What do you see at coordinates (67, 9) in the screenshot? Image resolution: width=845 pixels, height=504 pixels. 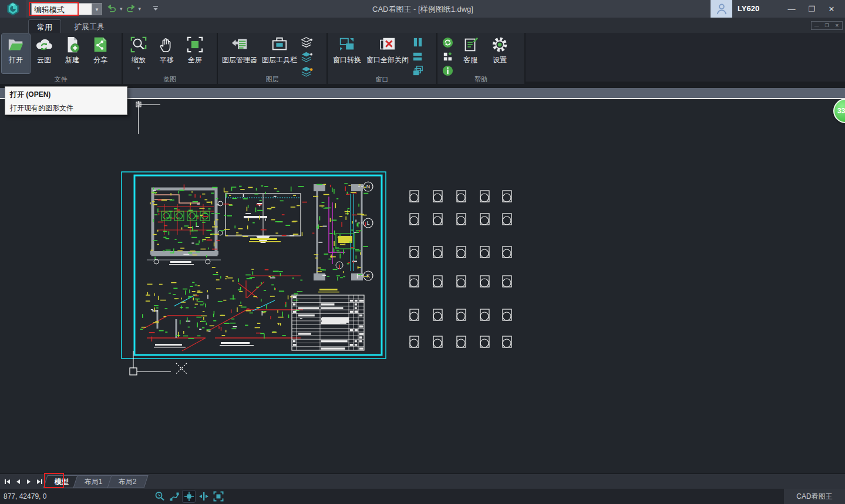 I see `mode-combobox: 编辑模式 ▾` at bounding box center [67, 9].